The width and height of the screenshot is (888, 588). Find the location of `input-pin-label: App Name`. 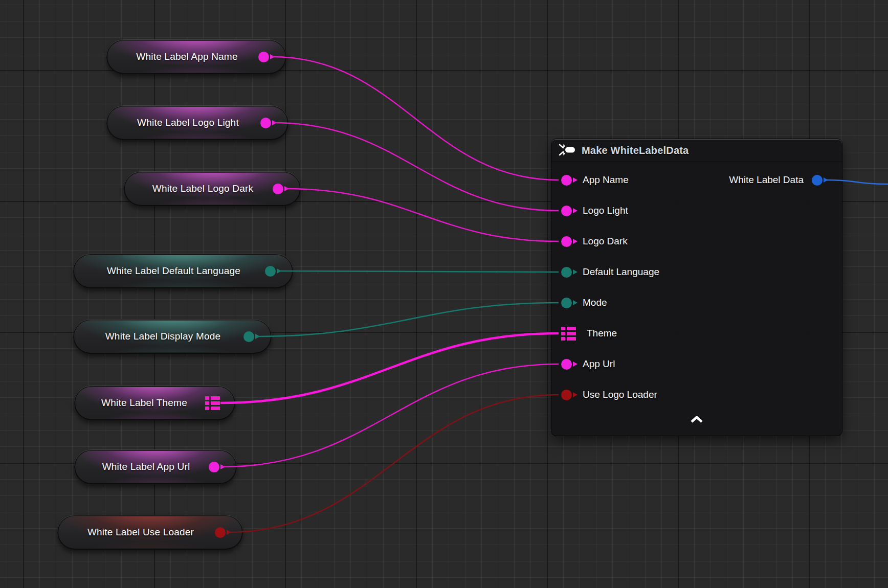

input-pin-label: App Name is located at coordinates (606, 180).